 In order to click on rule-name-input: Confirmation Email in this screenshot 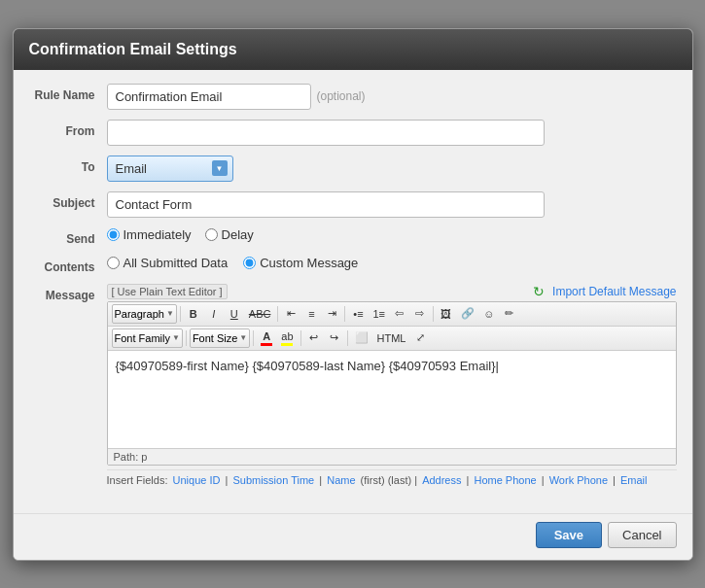, I will do `click(209, 97)`.